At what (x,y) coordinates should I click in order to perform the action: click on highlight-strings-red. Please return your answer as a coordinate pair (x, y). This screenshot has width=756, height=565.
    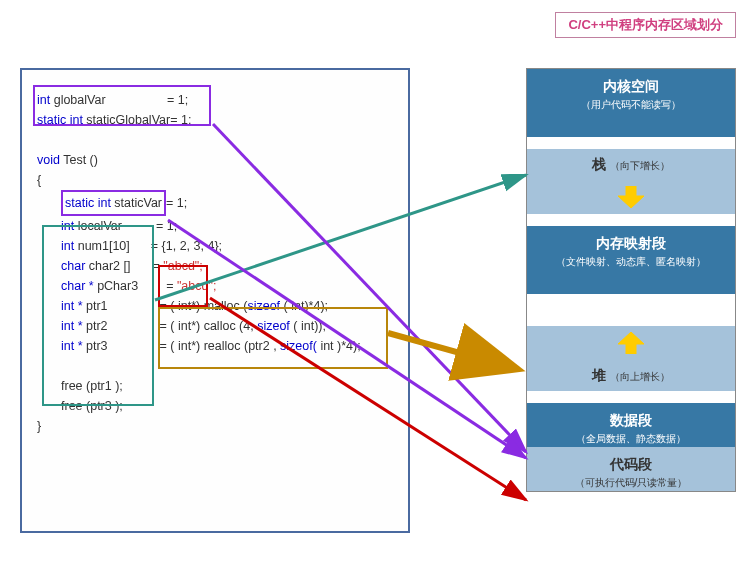
    Looking at the image, I should click on (183, 286).